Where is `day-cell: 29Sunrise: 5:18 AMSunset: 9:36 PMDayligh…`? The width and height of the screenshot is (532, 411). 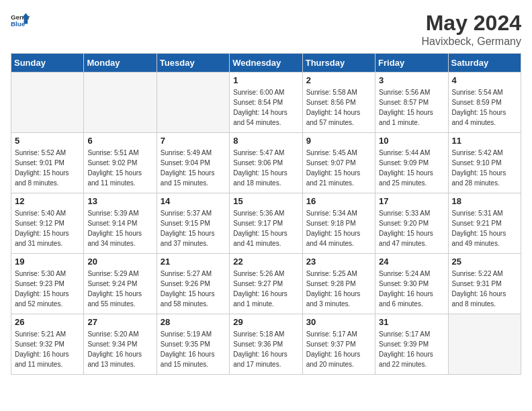
day-cell: 29Sunrise: 5:18 AMSunset: 9:36 PMDayligh… is located at coordinates (266, 345).